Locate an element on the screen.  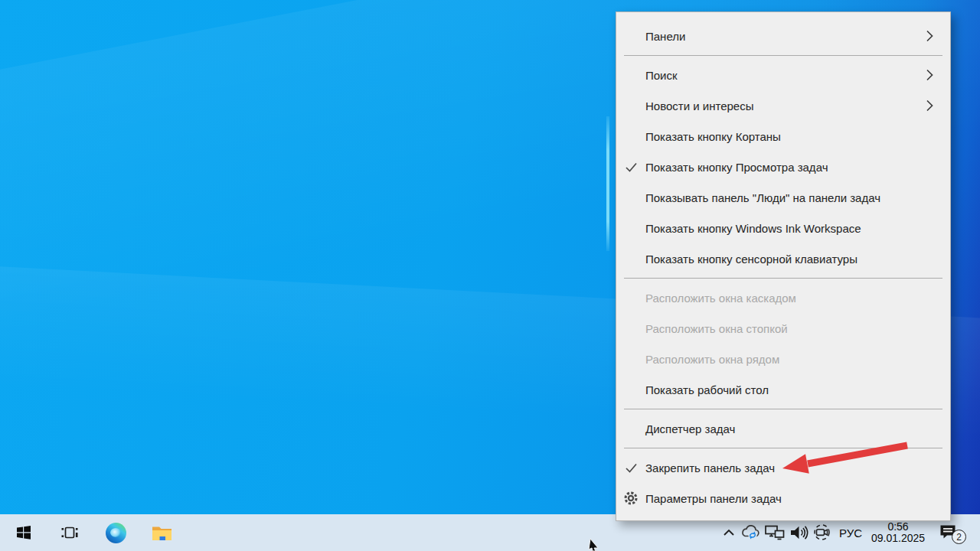
menu-item-show-people-bar: Показывать панель "Люди" на панели задач is located at coordinates (783, 197).